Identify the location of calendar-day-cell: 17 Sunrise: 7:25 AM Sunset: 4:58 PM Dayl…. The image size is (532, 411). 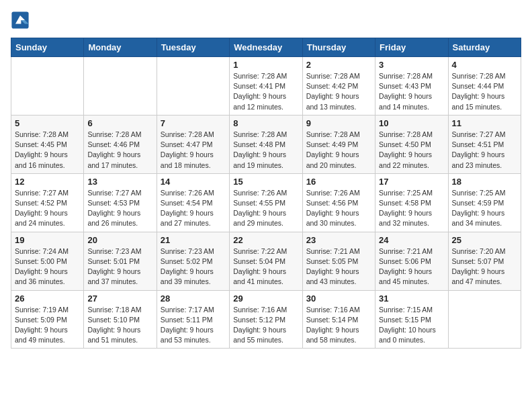
(412, 203).